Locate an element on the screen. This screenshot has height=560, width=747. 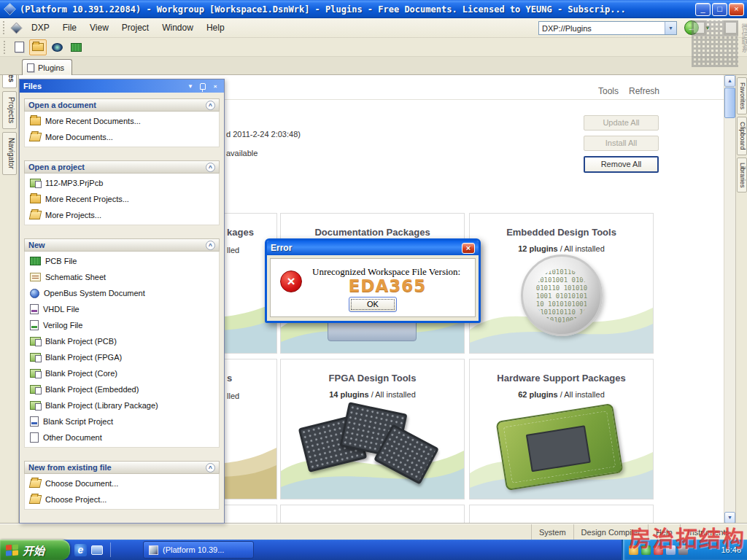
file-item: Blank Project (Embedded) is located at coordinates (122, 389).